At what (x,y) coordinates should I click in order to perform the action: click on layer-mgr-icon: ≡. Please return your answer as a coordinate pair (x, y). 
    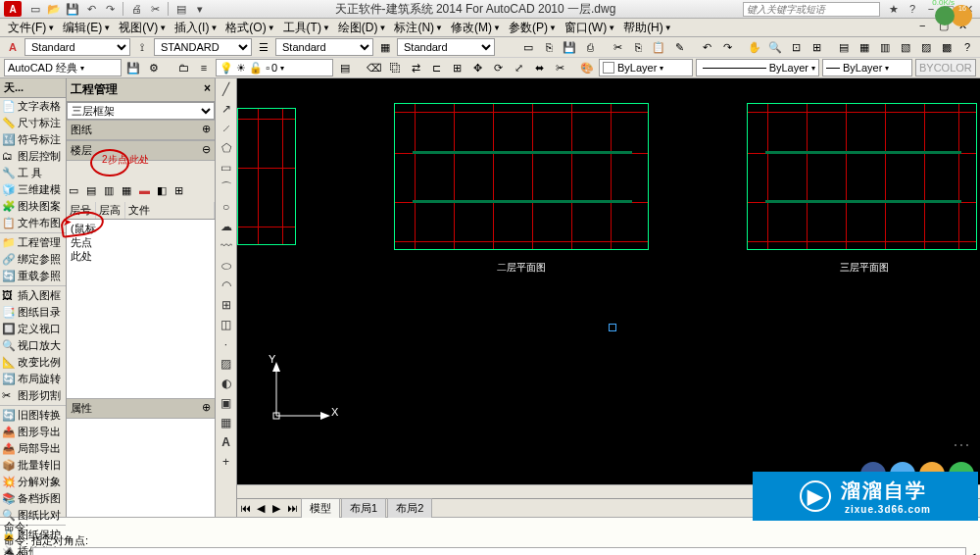
    Looking at the image, I should click on (204, 68).